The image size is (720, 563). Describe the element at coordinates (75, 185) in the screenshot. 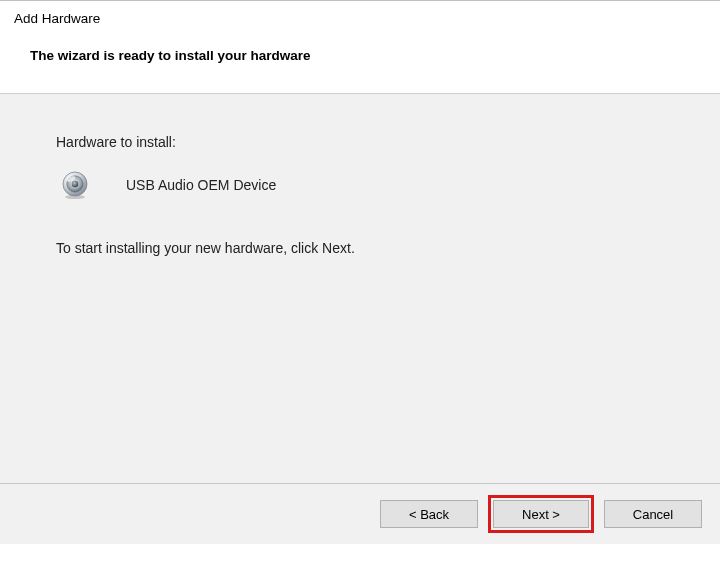

I see `speaker-icon` at that location.